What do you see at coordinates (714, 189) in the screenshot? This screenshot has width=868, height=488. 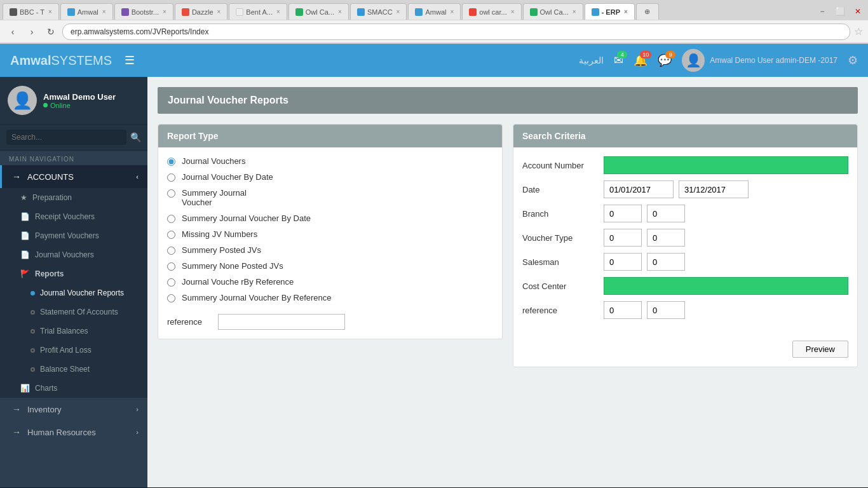 I see `date-to-input` at bounding box center [714, 189].